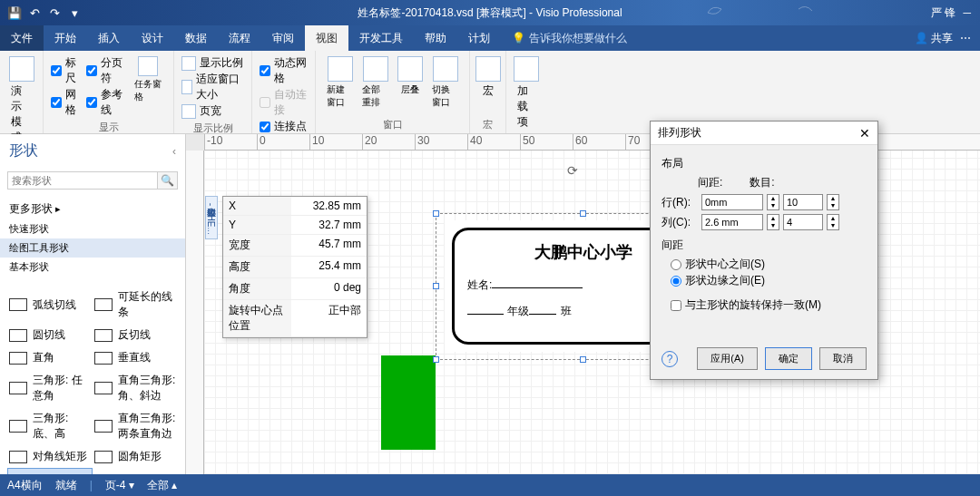 Image resolution: width=980 pixels, height=496 pixels. I want to click on keep-rotation-checkbox: 与主形状的旋转保持一致(M), so click(769, 305).